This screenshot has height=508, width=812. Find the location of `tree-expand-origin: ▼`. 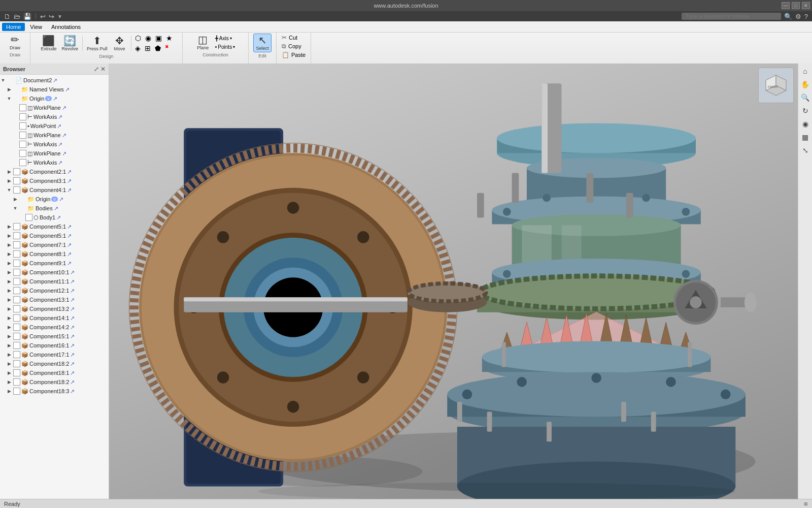

tree-expand-origin: ▼ is located at coordinates (9, 99).